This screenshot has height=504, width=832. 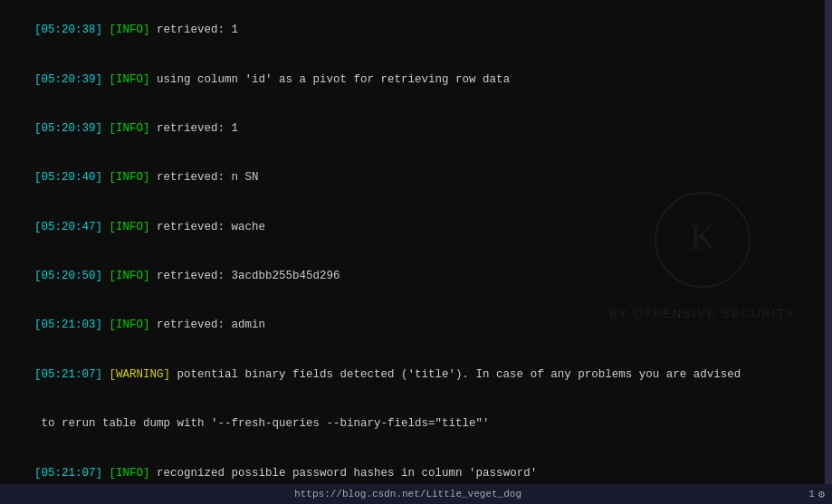 What do you see at coordinates (416, 276) in the screenshot?
I see `line-retrieved-hash: [05:20:50] [INFO] retrieved: 3acdbb255b4…` at bounding box center [416, 276].